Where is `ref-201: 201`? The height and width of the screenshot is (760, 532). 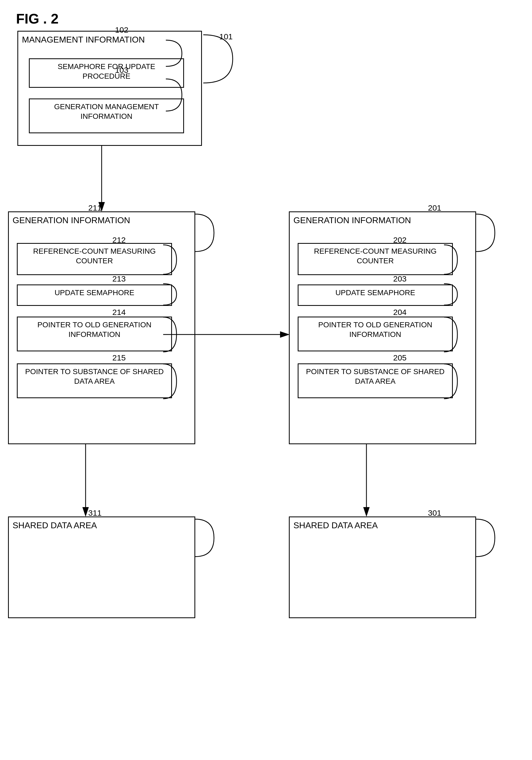 ref-201: 201 is located at coordinates (435, 208).